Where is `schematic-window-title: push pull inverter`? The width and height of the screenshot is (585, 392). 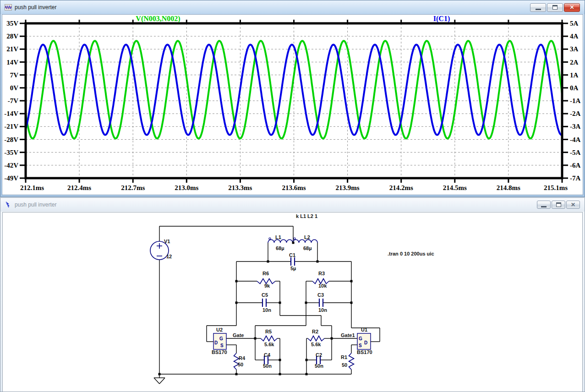
schematic-window-title: push pull inverter is located at coordinates (276, 205).